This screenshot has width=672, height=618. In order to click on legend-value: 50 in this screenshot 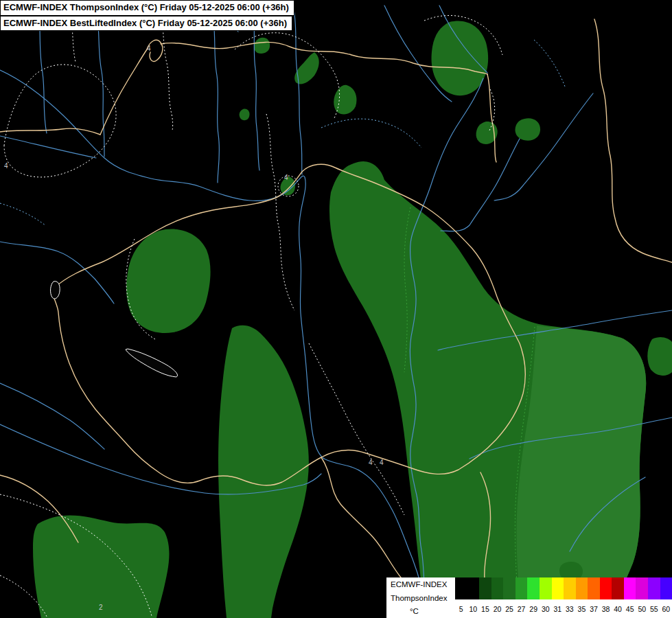, I will do `click(642, 609)`.